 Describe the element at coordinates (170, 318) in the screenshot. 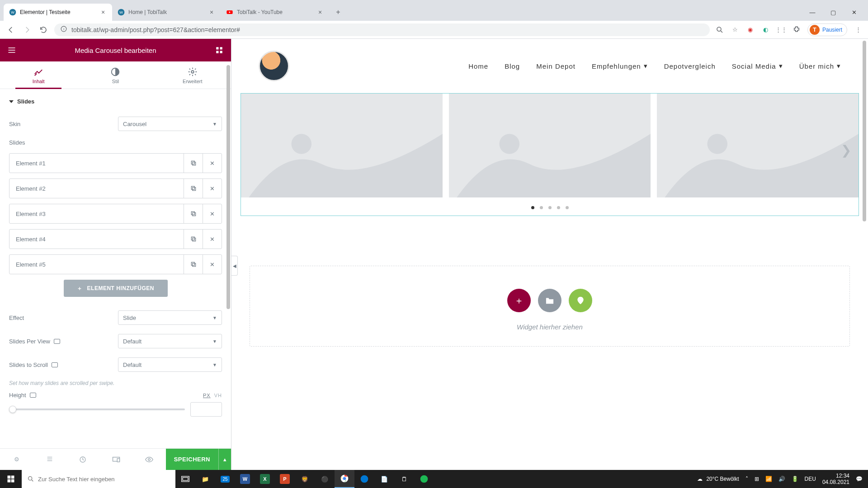

I see `effect-select: Slide ▼` at that location.